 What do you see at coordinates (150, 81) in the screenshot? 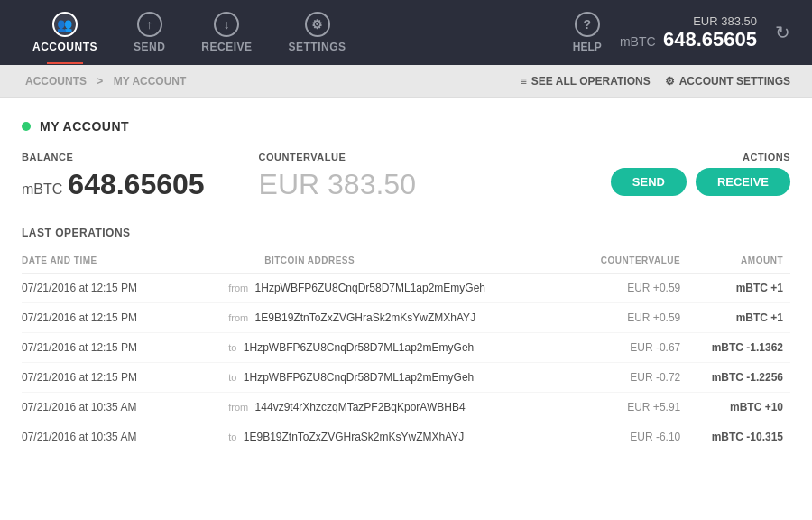
I see `breadcrumb-current: MY ACCOUNT` at bounding box center [150, 81].